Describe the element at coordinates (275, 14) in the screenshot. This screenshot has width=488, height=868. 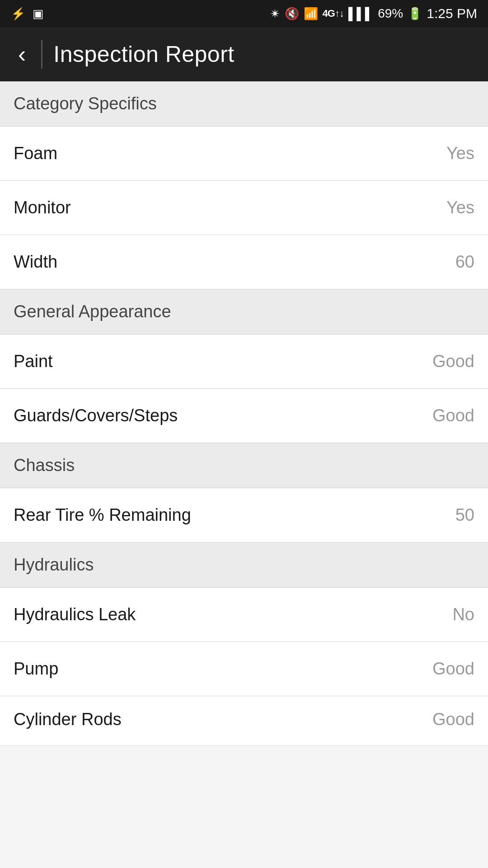
I see `bluetooth-icon: ✴` at that location.